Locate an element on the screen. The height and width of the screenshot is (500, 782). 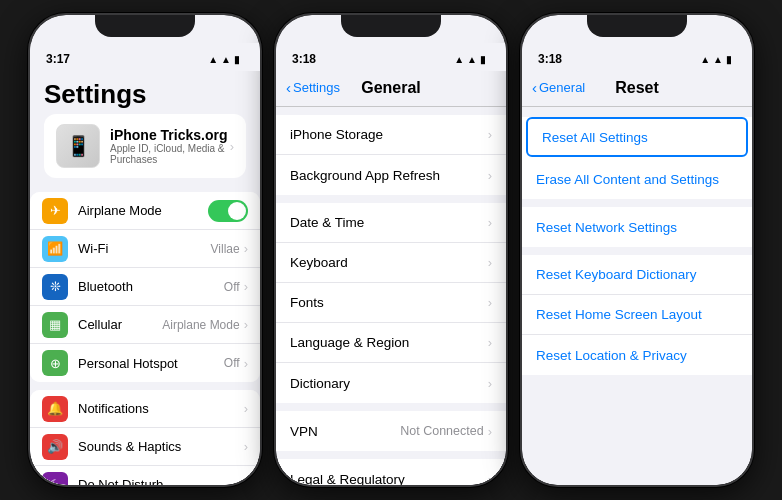
reset-keyboard-row: Reset Keyboard Dictionary is located at coordinates (637, 275).